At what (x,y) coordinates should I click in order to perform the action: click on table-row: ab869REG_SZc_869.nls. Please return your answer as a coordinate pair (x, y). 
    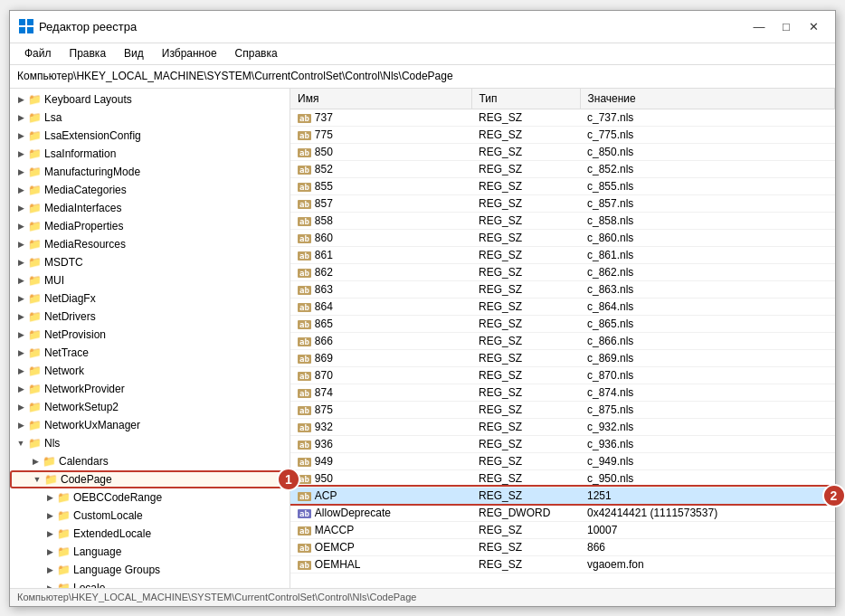
    Looking at the image, I should click on (563, 358).